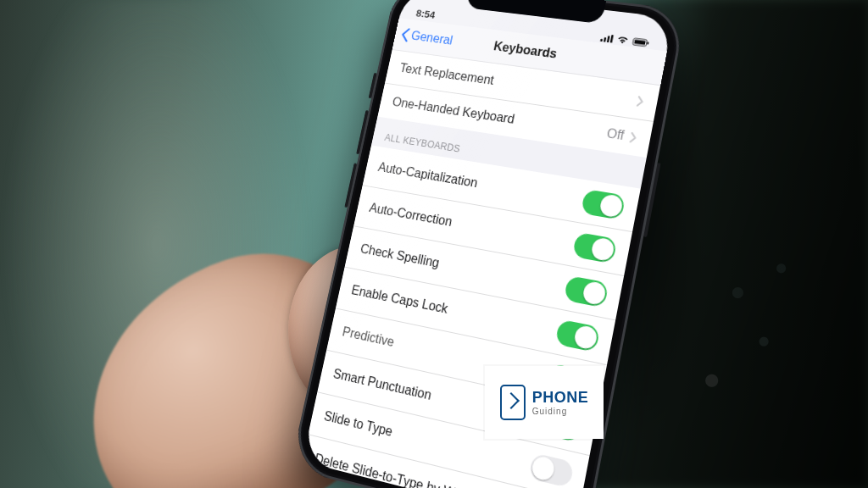  Describe the element at coordinates (604, 205) in the screenshot. I see `toggle-auto-capitalization` at that location.